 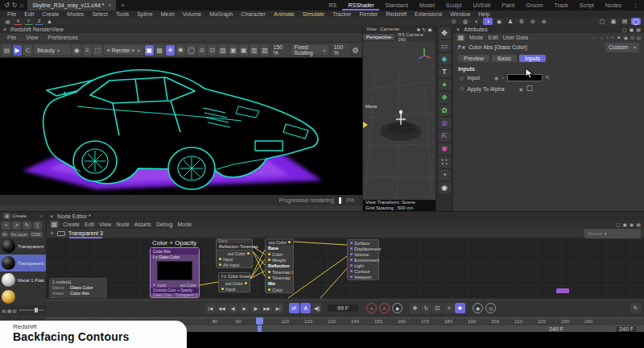 I want to click on lock-icon: ◉, so click(x=626, y=37).